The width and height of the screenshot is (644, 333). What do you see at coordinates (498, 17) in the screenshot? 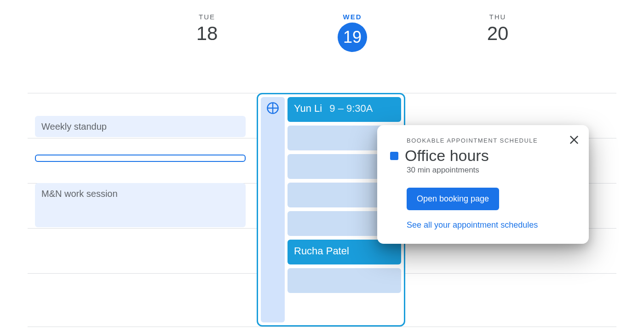
I see `day-of-week: THU` at bounding box center [498, 17].